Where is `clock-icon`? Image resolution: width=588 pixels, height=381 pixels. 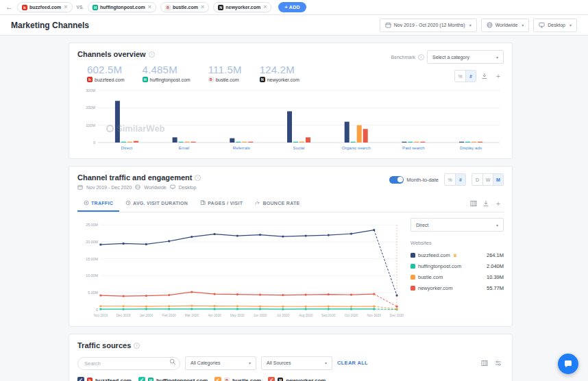
clock-icon is located at coordinates (128, 203).